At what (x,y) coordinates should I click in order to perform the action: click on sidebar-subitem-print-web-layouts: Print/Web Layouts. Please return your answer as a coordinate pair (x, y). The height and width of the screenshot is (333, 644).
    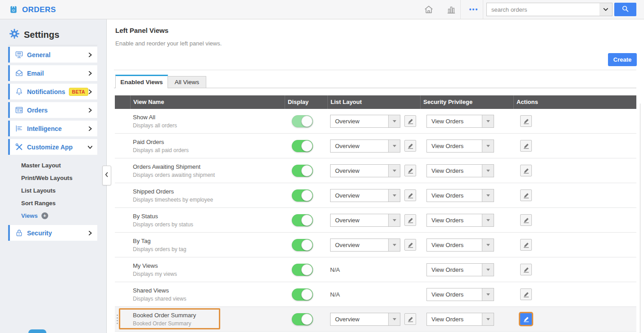
    Looking at the image, I should click on (47, 178).